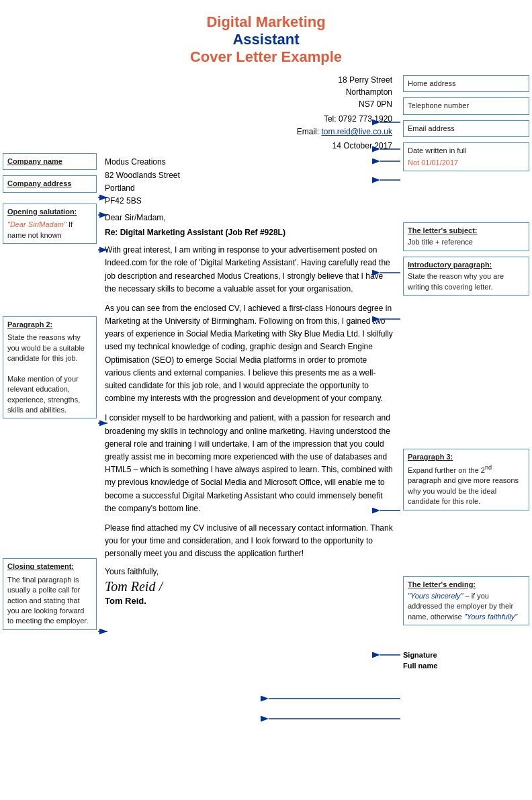 The height and width of the screenshot is (800, 532). What do you see at coordinates (466, 157) in the screenshot?
I see `ann-date: Date written in full Not 01/01/2017` at bounding box center [466, 157].